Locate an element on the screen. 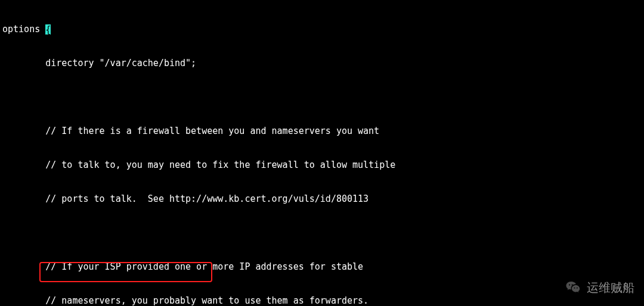  watermark: 运维贼船 is located at coordinates (600, 288).